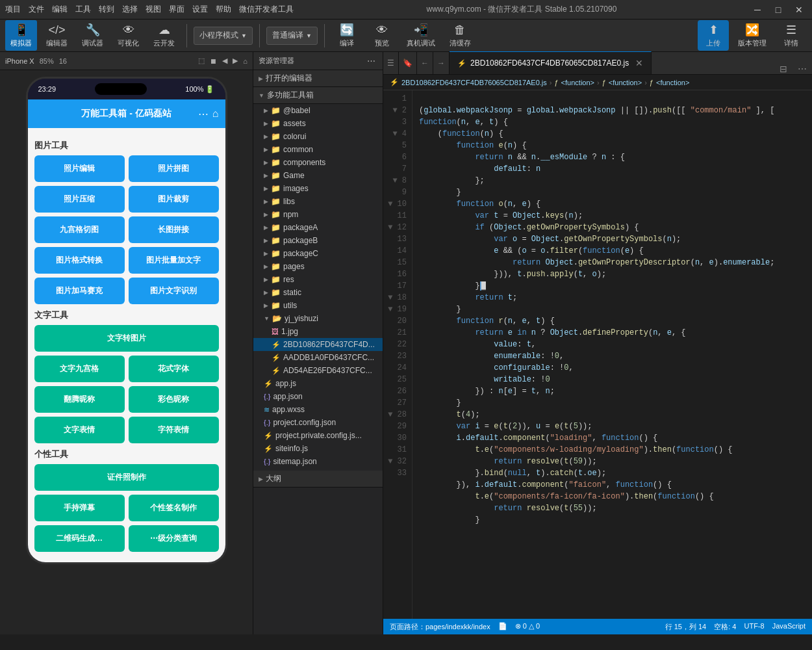  What do you see at coordinates (200, 9) in the screenshot?
I see `menu-settings: 设置` at bounding box center [200, 9].